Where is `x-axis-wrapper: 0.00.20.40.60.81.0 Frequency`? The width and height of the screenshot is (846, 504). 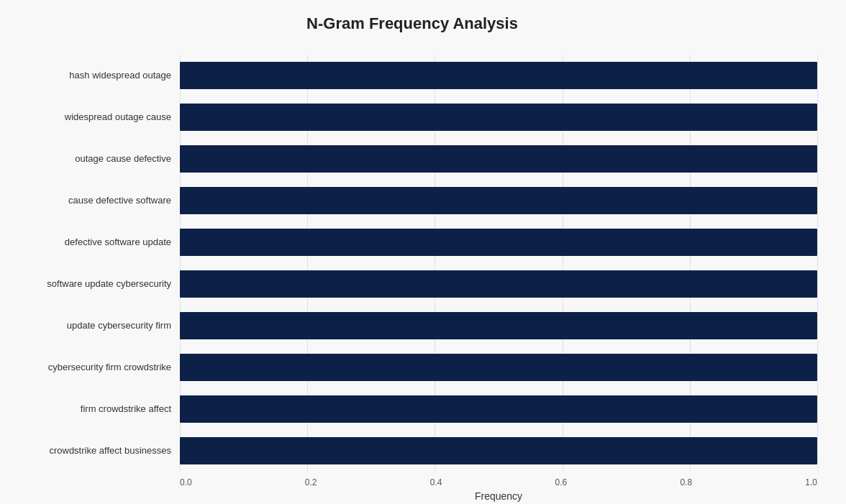 x-axis-wrapper: 0.00.20.40.60.81.0 Frequency is located at coordinates (499, 487).